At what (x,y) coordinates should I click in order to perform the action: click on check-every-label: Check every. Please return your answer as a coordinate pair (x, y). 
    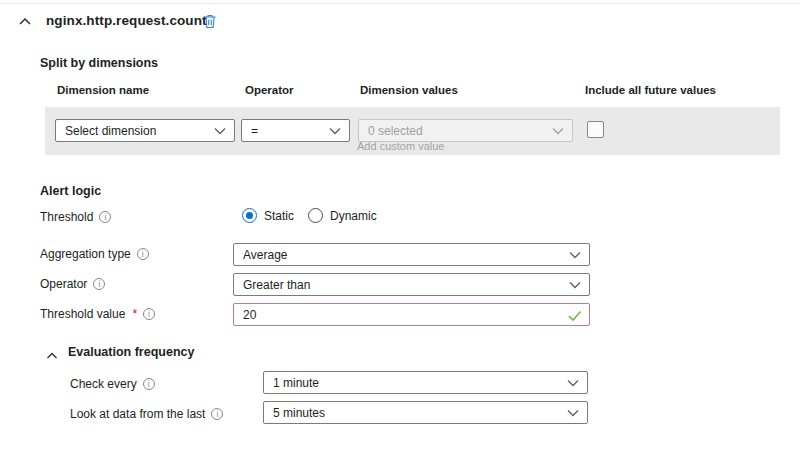
    Looking at the image, I should click on (104, 384).